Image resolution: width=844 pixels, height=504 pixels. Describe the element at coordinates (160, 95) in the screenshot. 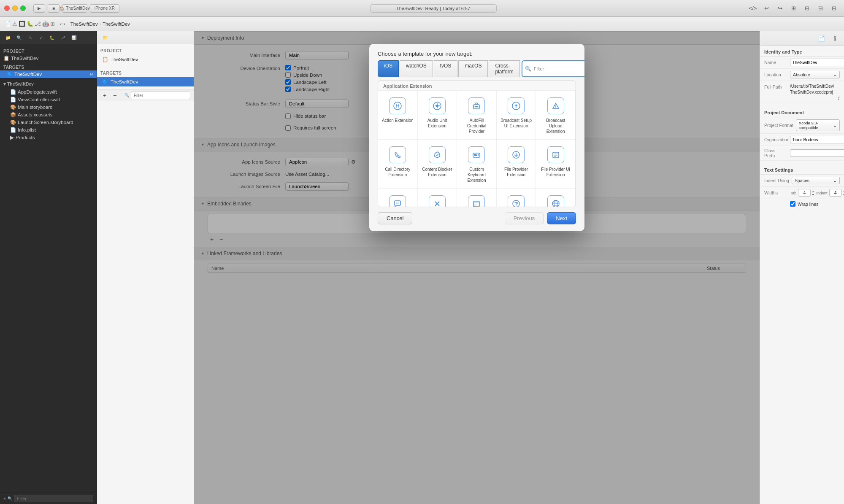

I see `middle-filter-input` at that location.